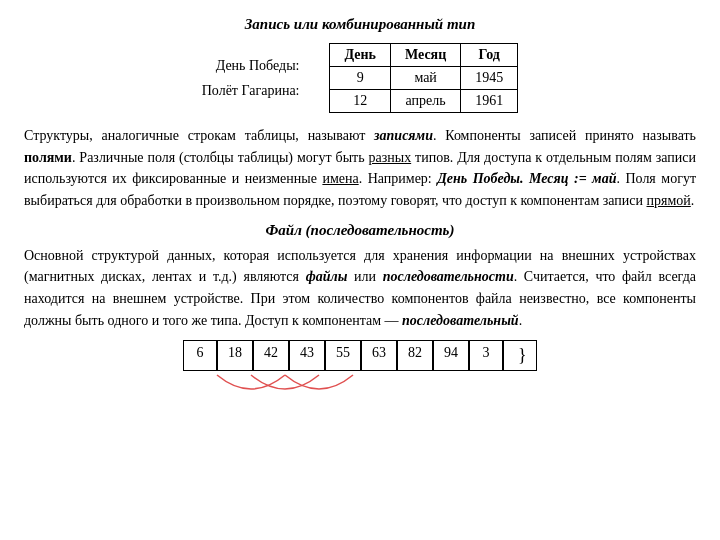  Describe the element at coordinates (360, 102) in the screenshot. I see `cell-day-2: 12` at that location.